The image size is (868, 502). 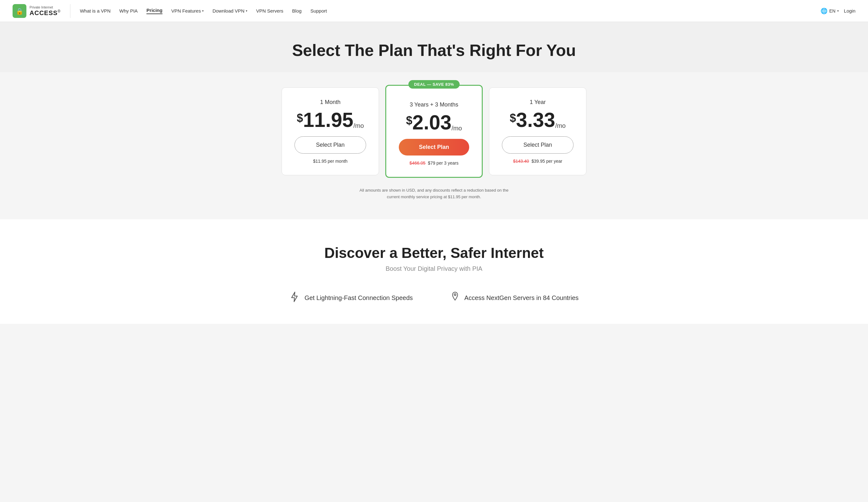 What do you see at coordinates (330, 161) in the screenshot?
I see `one-month-billing: $11.95 per month` at bounding box center [330, 161].